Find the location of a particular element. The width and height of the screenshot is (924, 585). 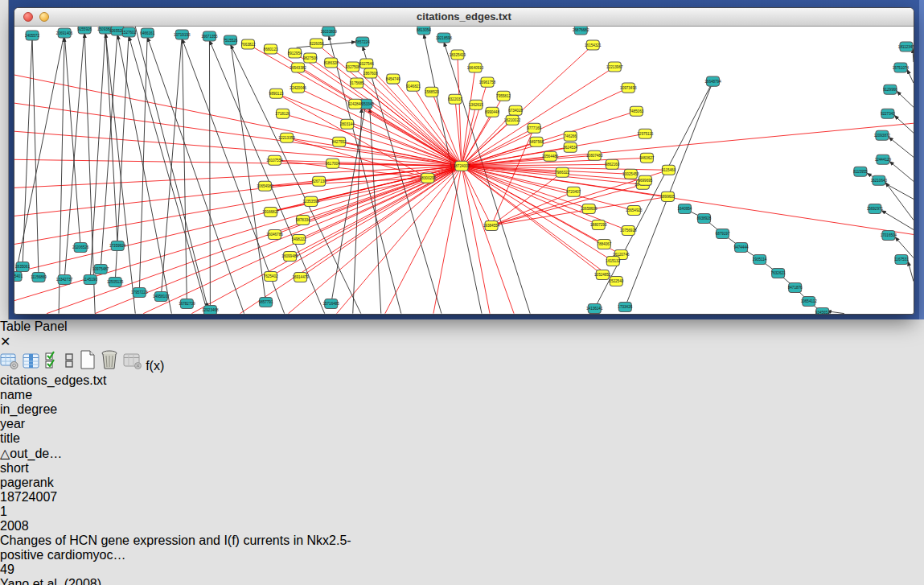

graph-node: 12093872 is located at coordinates (883, 135).